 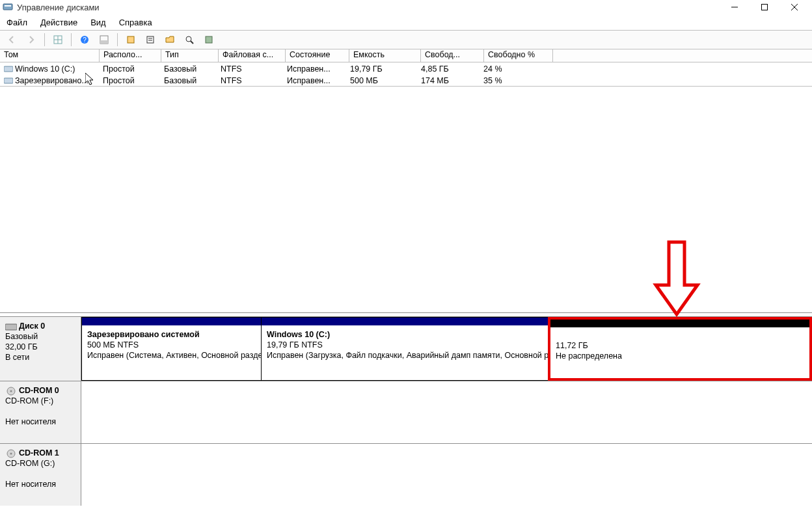 What do you see at coordinates (406, 56) in the screenshot?
I see `volume-table-header: Том Располо... Тип Файловая с... Состоян…` at bounding box center [406, 56].